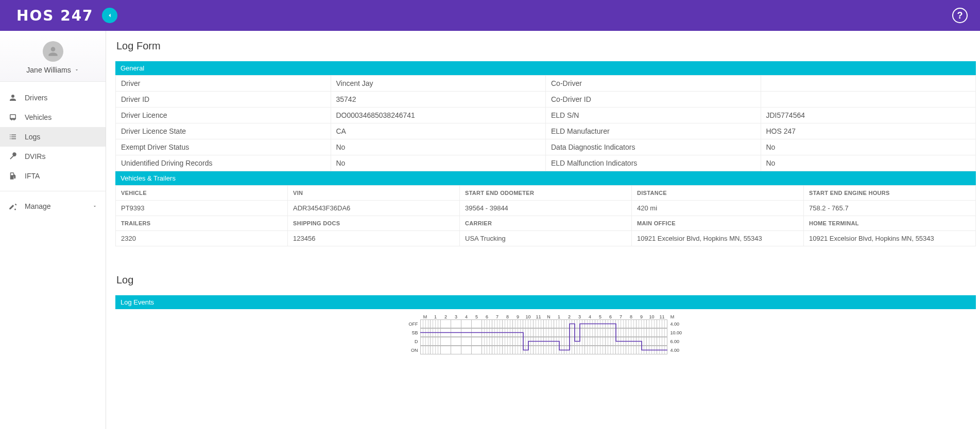  What do you see at coordinates (546, 239) in the screenshot?
I see `table-row: 2320123456USA Trucking10921 Excelsior Bl…` at bounding box center [546, 239].